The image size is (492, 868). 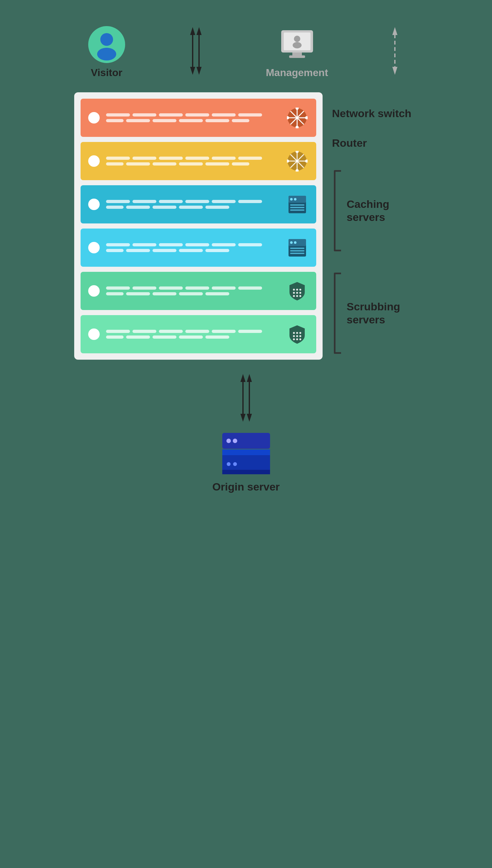 I want to click on management-arrow, so click(x=395, y=51).